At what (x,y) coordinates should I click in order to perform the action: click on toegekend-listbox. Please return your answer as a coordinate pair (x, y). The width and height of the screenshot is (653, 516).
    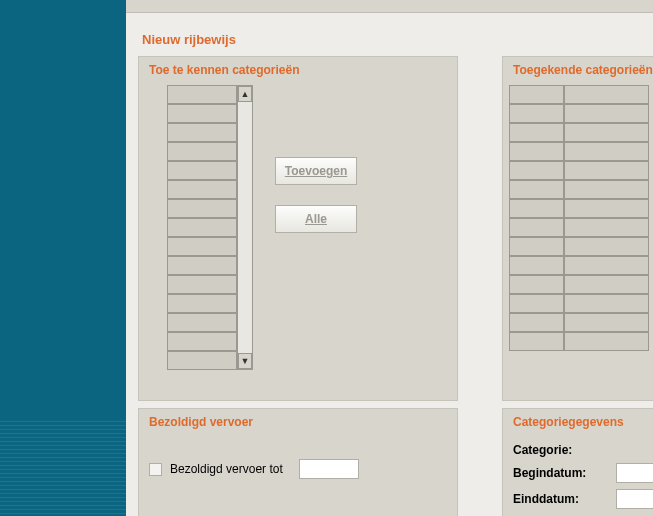
    Looking at the image, I should click on (579, 218).